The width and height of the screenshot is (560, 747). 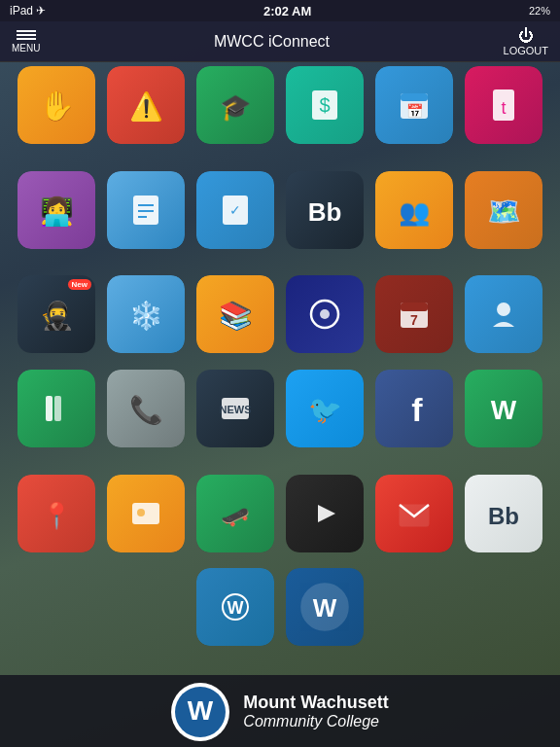 What do you see at coordinates (315, 702) in the screenshot?
I see `college-name: Mount Wachusett` at bounding box center [315, 702].